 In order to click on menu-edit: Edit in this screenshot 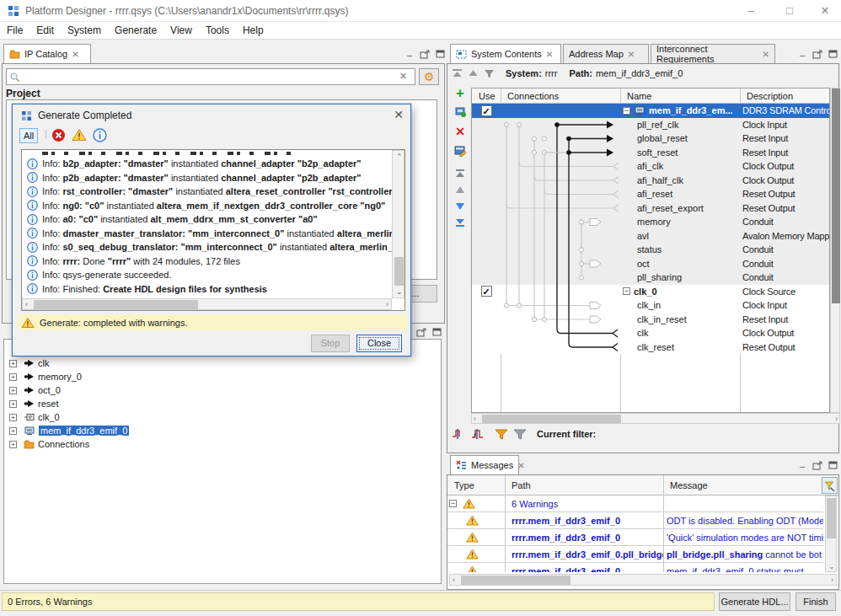, I will do `click(46, 30)`.